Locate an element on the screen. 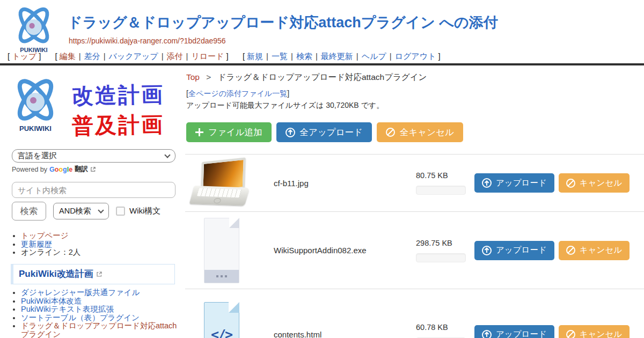 The image size is (644, 338). logo-brand-text: PUKIWIKI is located at coordinates (35, 129).